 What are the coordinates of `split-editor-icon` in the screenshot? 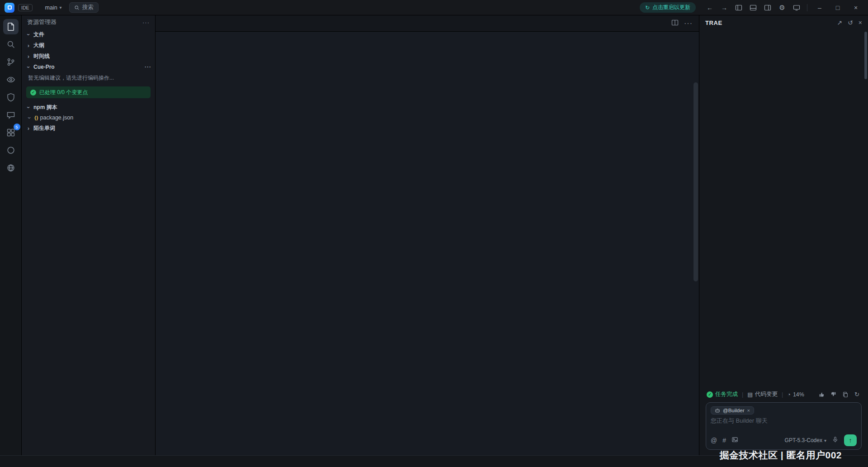 It's located at (675, 24).